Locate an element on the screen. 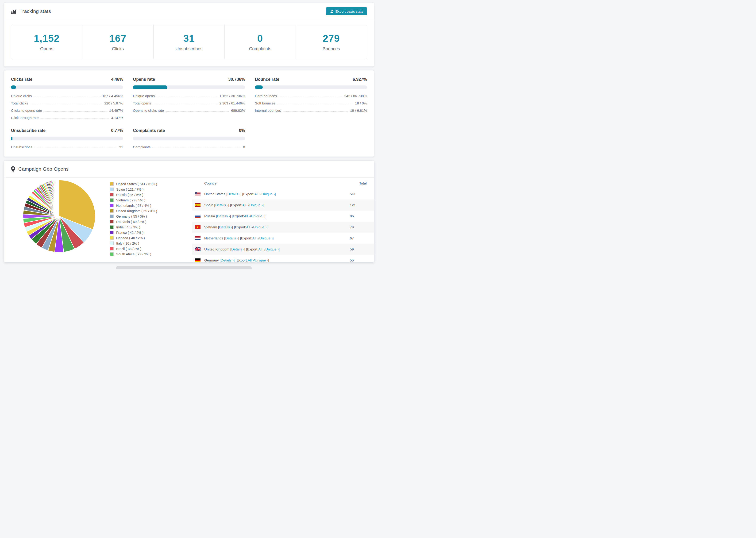  rate-detail-value: 18 / 0% is located at coordinates (361, 103).